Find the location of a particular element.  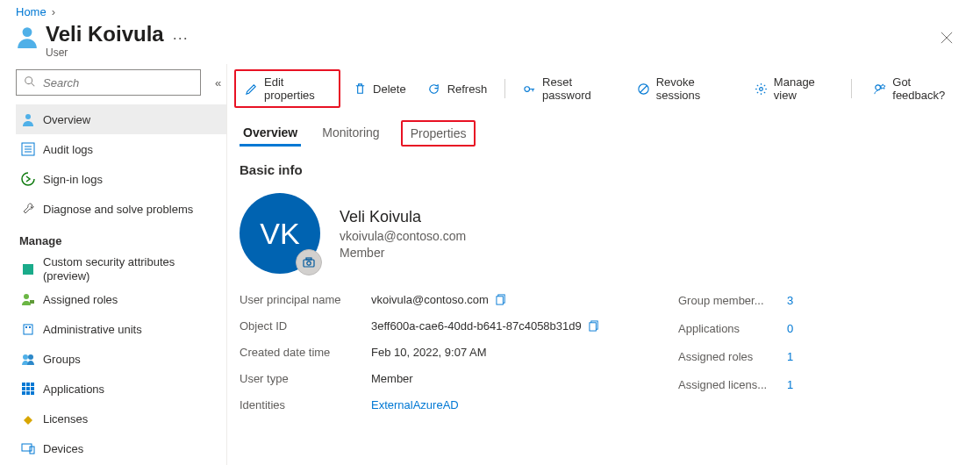

reset-password-button: Reset password is located at coordinates (569, 89).